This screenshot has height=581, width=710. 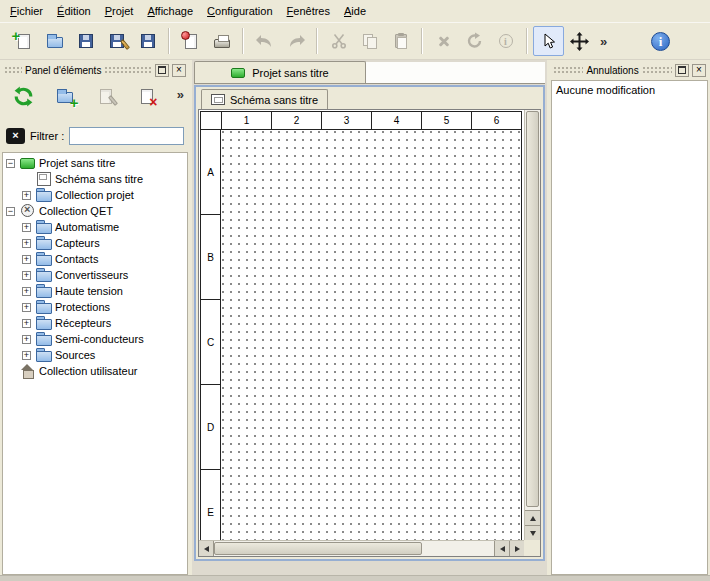 I want to click on tree-item: Collection utilisateur, so click(x=95, y=371).